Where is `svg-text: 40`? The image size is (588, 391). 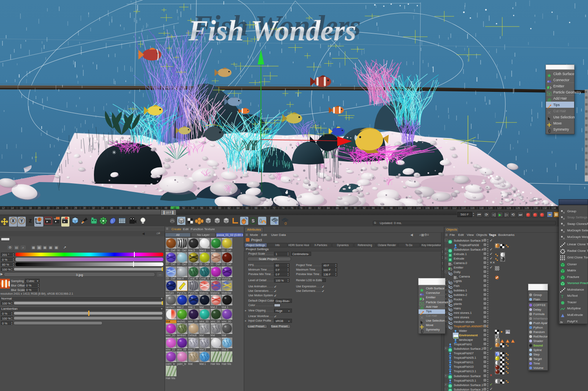 svg-text: 40 is located at coordinates (129, 208).